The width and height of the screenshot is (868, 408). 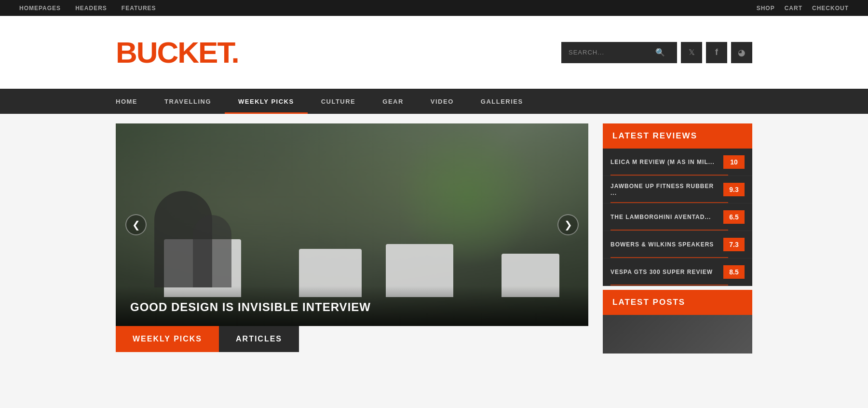 I want to click on nav-travelling: TRAVELLING, so click(x=188, y=101).